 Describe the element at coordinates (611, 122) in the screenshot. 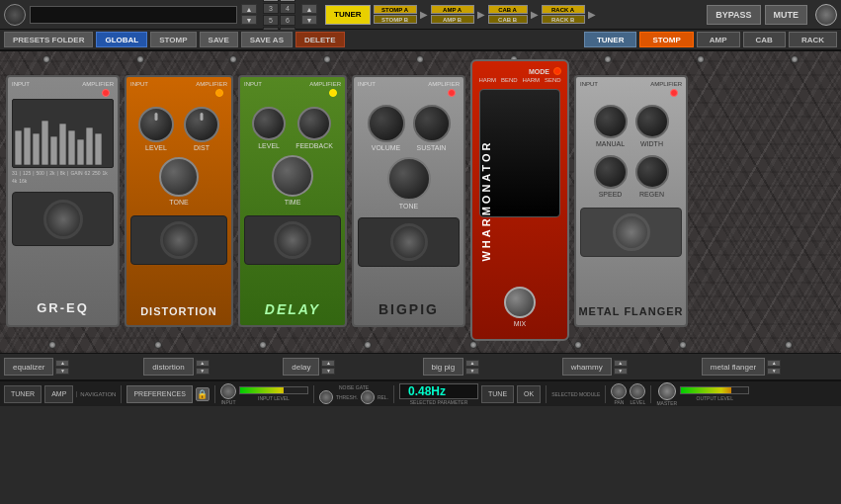

I see `flanger-manual-knob` at that location.